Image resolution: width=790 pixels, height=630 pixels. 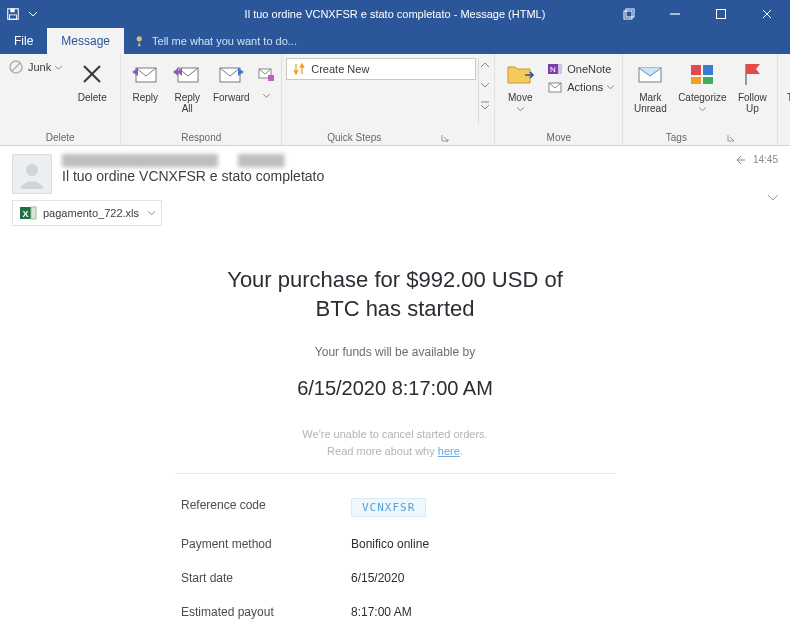 I want to click on body-heading: Your purchase for $992.00 USD of BTC has…, so click(x=395, y=294).